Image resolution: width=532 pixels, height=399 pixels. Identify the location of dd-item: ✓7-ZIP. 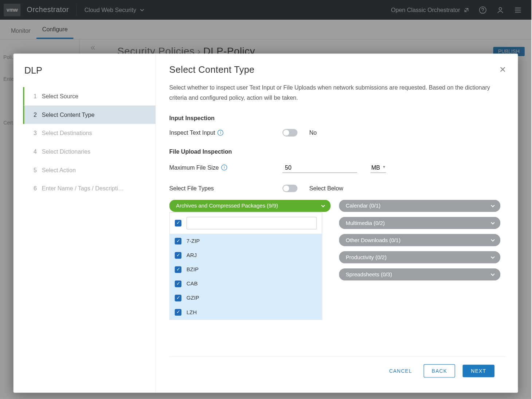
(246, 241).